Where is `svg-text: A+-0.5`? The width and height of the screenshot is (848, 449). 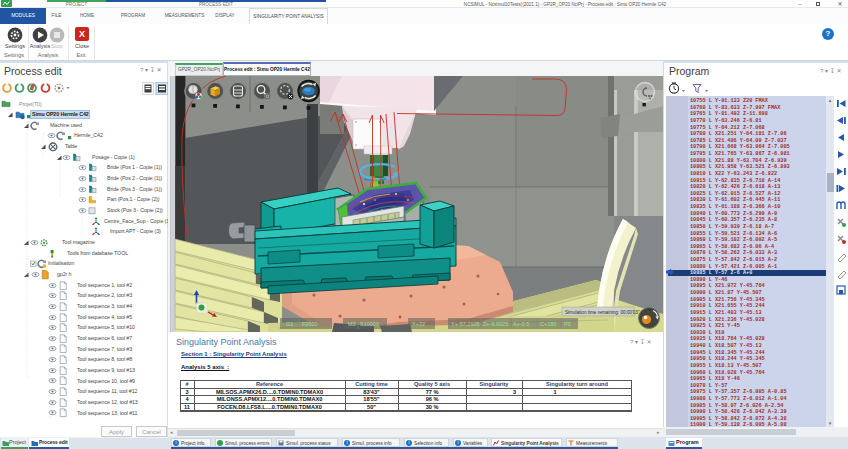
svg-text: A+-0.5 is located at coordinates (521, 324).